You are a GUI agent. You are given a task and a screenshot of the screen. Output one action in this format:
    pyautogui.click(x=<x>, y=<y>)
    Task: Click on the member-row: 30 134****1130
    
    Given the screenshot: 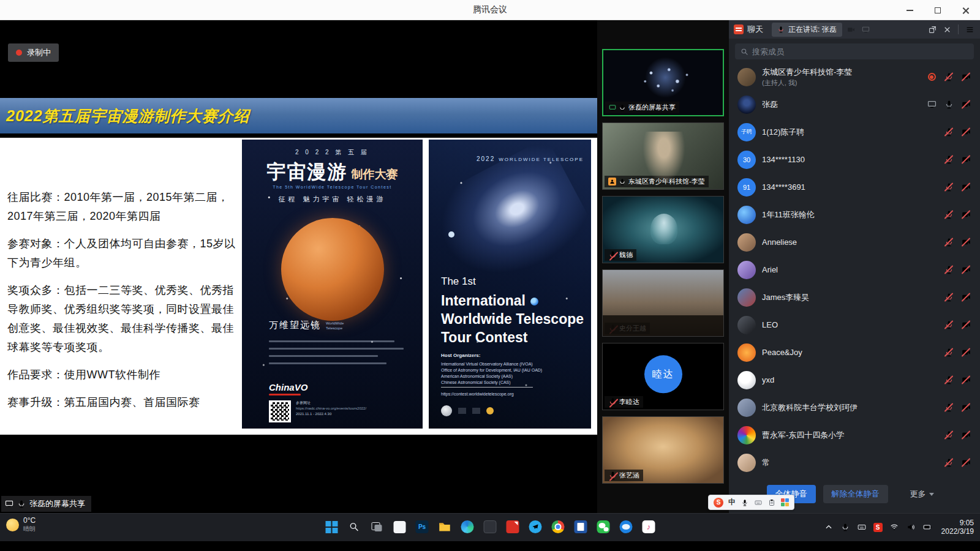 What is the action you would take?
    pyautogui.click(x=854, y=159)
    